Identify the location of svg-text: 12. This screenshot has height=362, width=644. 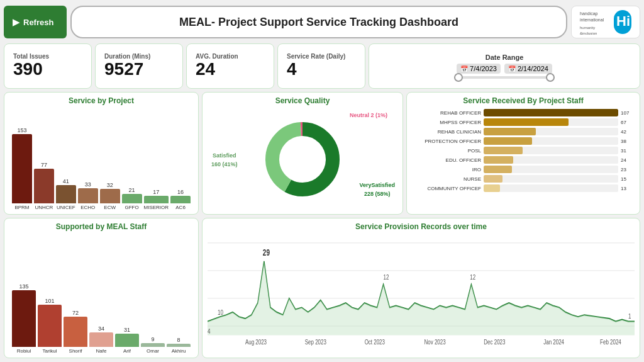
(473, 277).